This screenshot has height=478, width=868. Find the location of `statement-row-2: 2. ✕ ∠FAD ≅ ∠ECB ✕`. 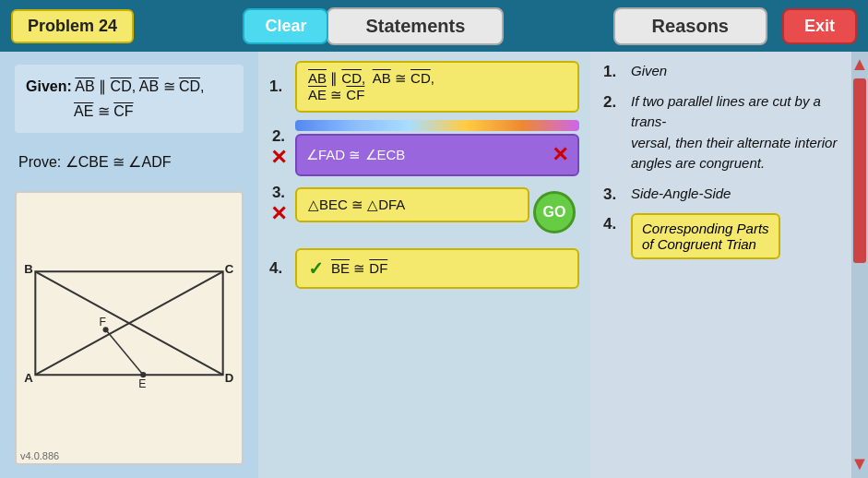

statement-row-2: 2. ✕ ∠FAD ≅ ∠ECB ✕ is located at coordinates (424, 148).